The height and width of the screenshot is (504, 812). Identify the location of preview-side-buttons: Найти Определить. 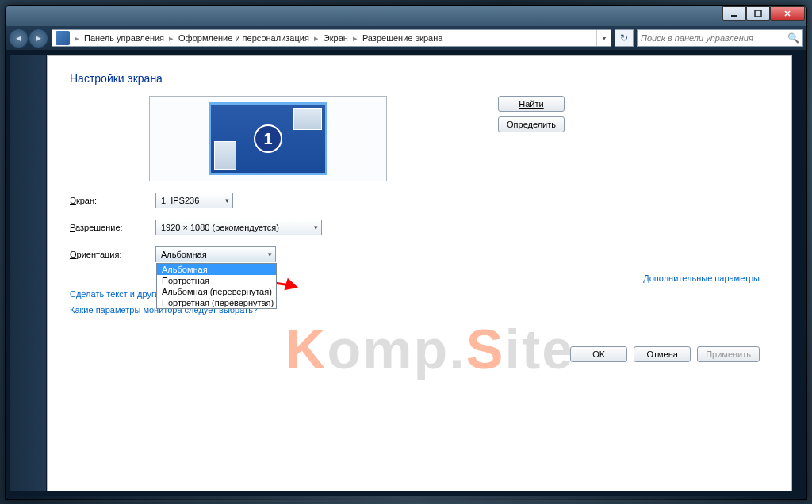
(531, 114).